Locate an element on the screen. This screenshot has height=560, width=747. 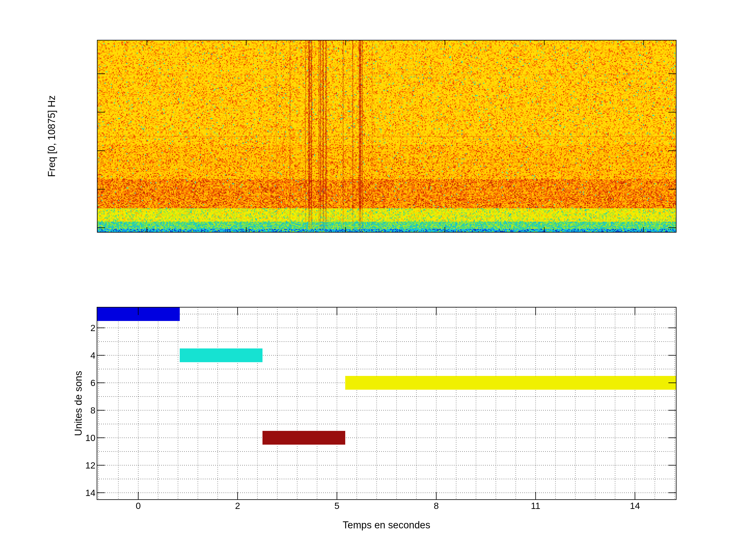
y-tick-label-8: 8 is located at coordinates (93, 410).